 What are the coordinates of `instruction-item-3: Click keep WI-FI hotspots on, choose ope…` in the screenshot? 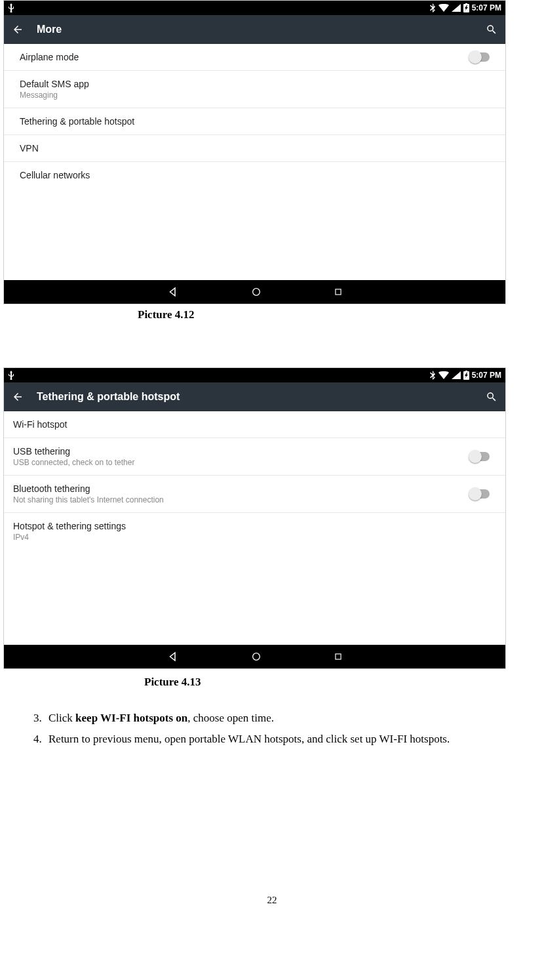 It's located at (294, 718).